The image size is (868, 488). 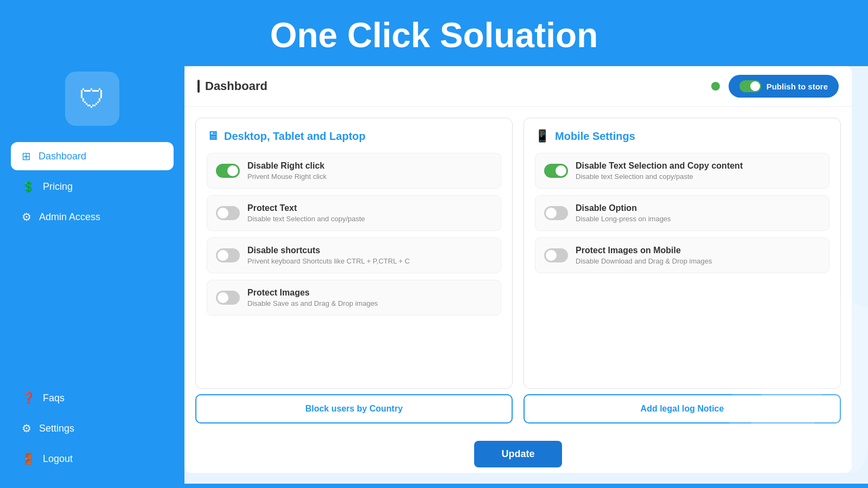 I want to click on settings-icon: ⚙, so click(x=27, y=428).